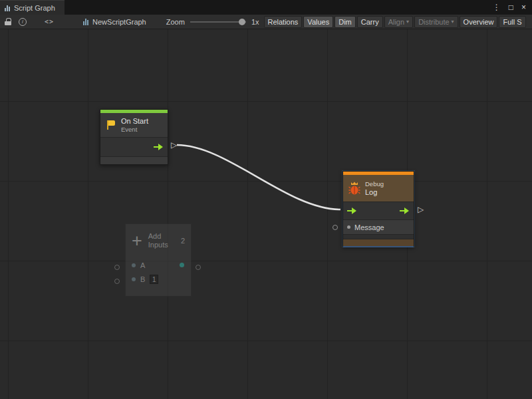 The image size is (532, 399). Describe the element at coordinates (134, 130) in the screenshot. I see `node-subtitle: Event` at that location.